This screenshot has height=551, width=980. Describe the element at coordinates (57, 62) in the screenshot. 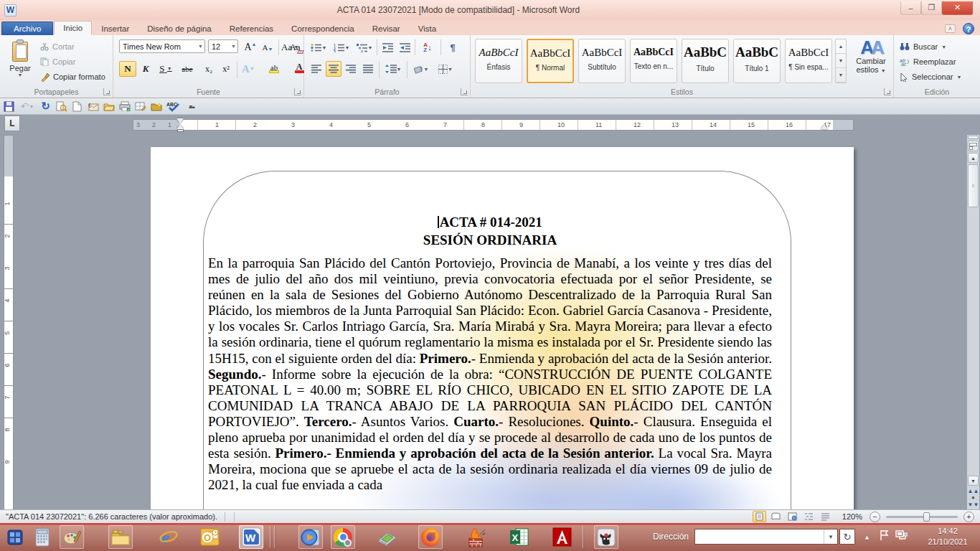

I see `copy-button: Copiar` at that location.